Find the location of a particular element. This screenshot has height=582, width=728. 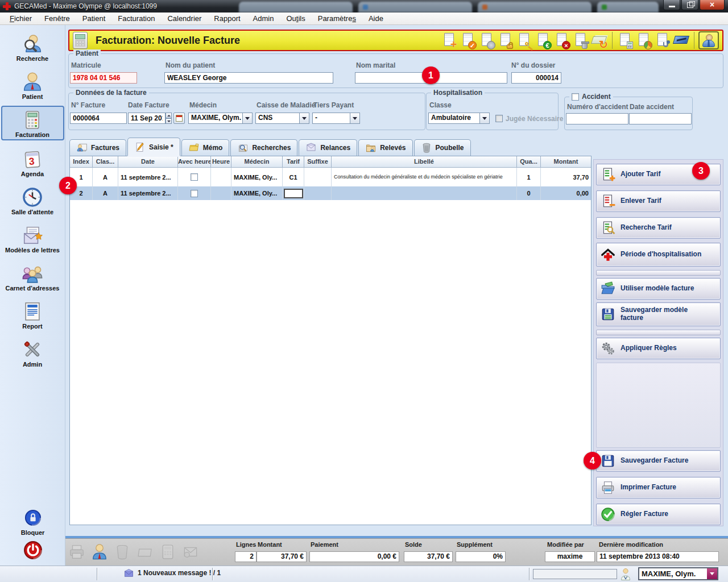

col-montant: Montant is located at coordinates (566, 162).